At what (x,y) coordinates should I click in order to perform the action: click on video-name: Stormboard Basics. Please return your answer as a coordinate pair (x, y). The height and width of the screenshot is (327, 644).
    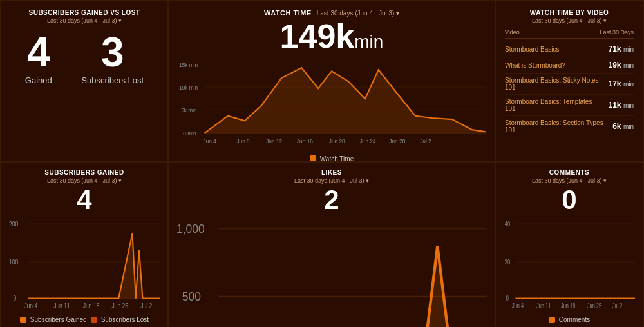
    Looking at the image, I should click on (554, 49).